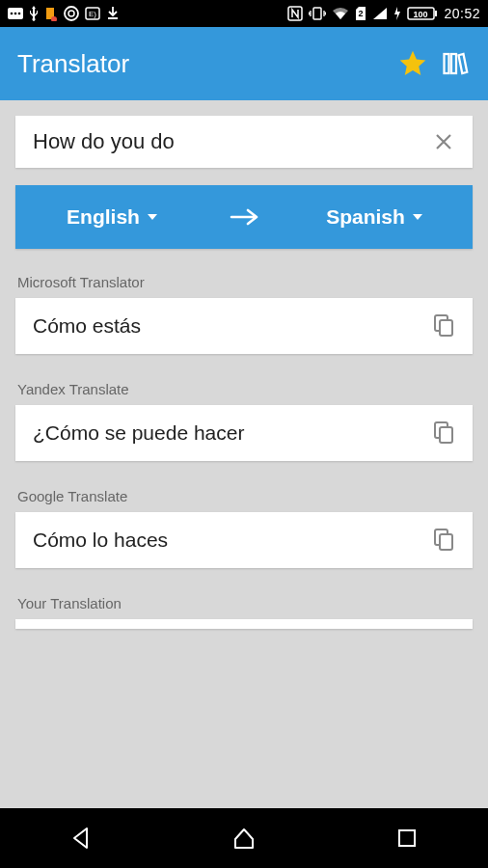 This screenshot has height=868, width=488. Describe the element at coordinates (422, 14) in the screenshot. I see `battery-icon: 100` at that location.